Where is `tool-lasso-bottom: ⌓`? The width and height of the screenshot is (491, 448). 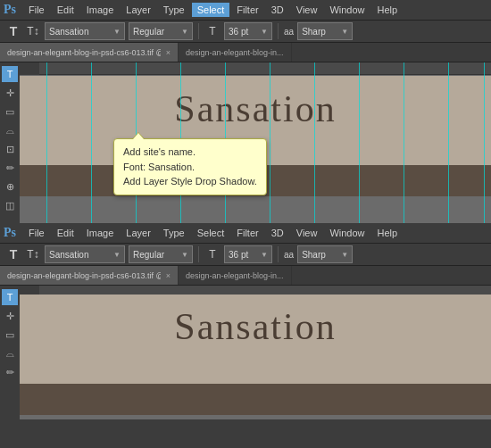
tool-lasso-bottom: ⌓ is located at coordinates (10, 353).